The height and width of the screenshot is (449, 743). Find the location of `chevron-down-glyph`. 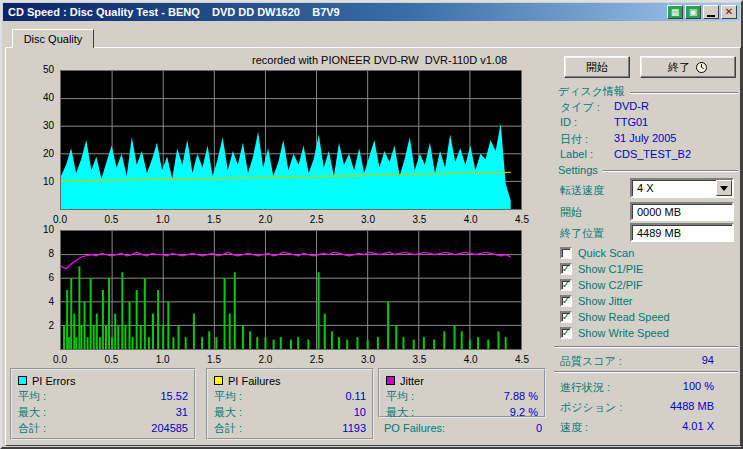

chevron-down-glyph is located at coordinates (724, 188).